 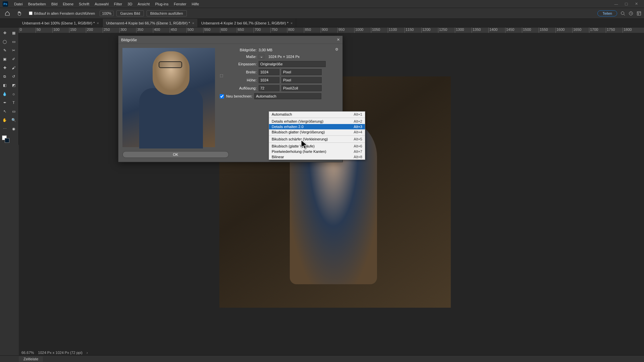 I want to click on height-unit-select: Pixel, so click(x=302, y=80).